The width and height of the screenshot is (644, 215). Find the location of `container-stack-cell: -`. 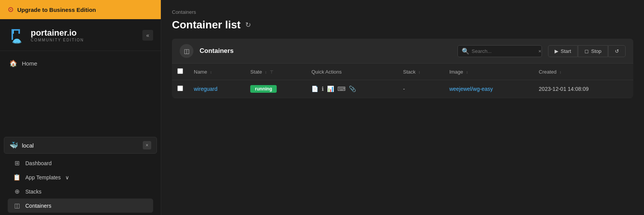

container-stack-cell: - is located at coordinates (421, 89).